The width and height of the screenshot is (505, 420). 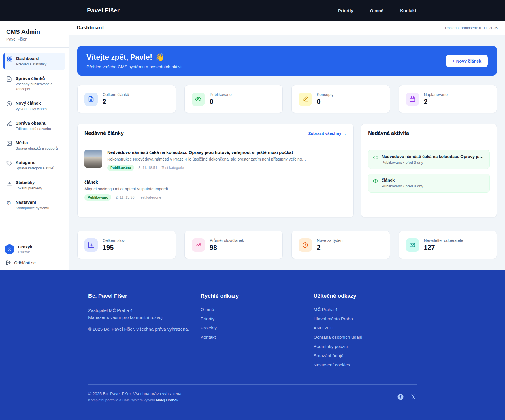 What do you see at coordinates (125, 197) in the screenshot?
I see `article-date: 2. 11. 15:36` at bounding box center [125, 197].